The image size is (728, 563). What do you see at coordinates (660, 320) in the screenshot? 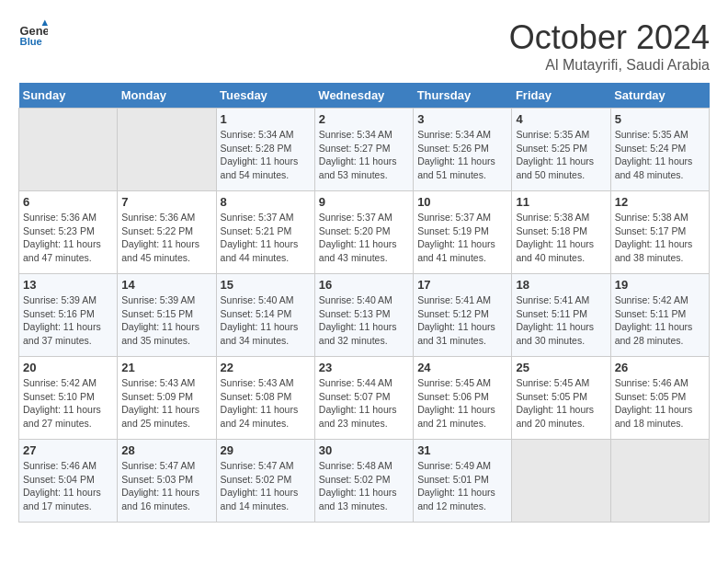
I see `day-info: Sunrise: 5:42 AM Sunset: 5:11 PM Dayligh…` at bounding box center [660, 320].